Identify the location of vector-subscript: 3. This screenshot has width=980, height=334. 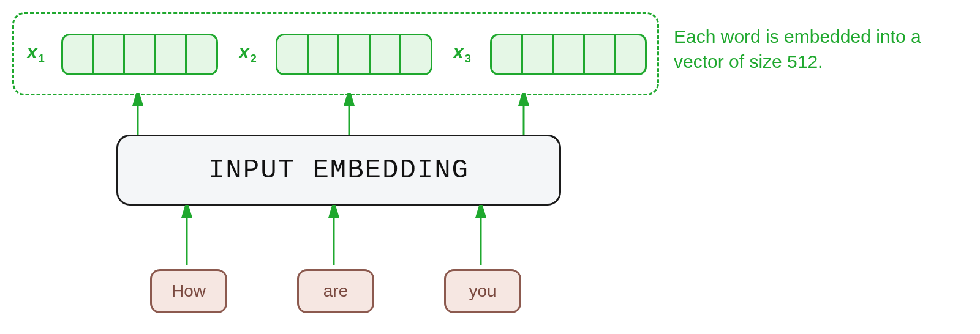
(467, 59).